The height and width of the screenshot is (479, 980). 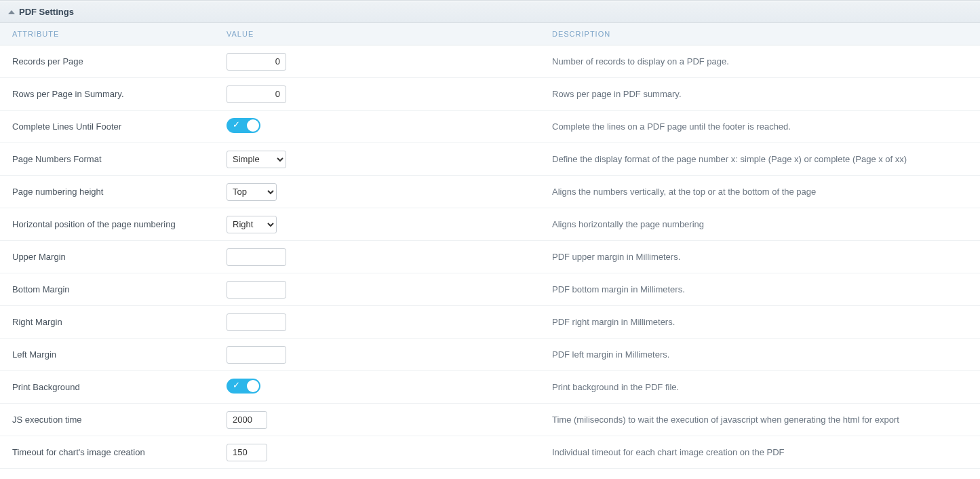 What do you see at coordinates (766, 191) in the screenshot?
I see `attr-desc: Aligns the numbers vertically, at the to…` at bounding box center [766, 191].